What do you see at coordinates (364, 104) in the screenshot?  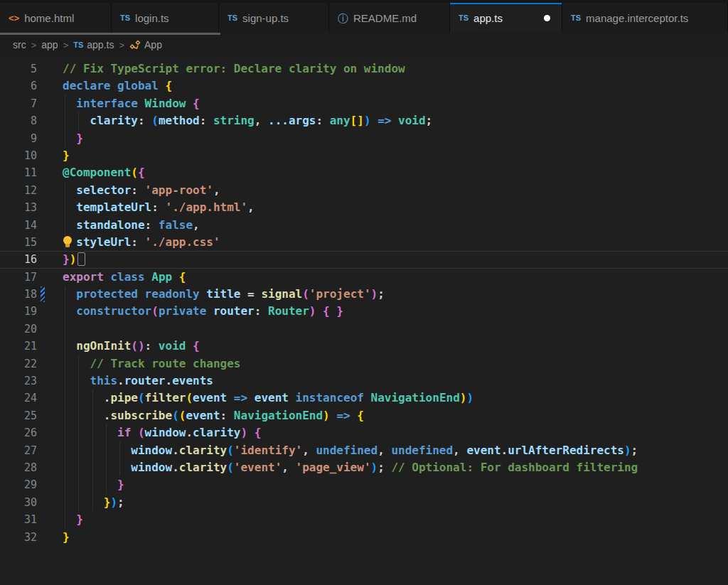 I see `code-line-7: 7 interface Window {` at bounding box center [364, 104].